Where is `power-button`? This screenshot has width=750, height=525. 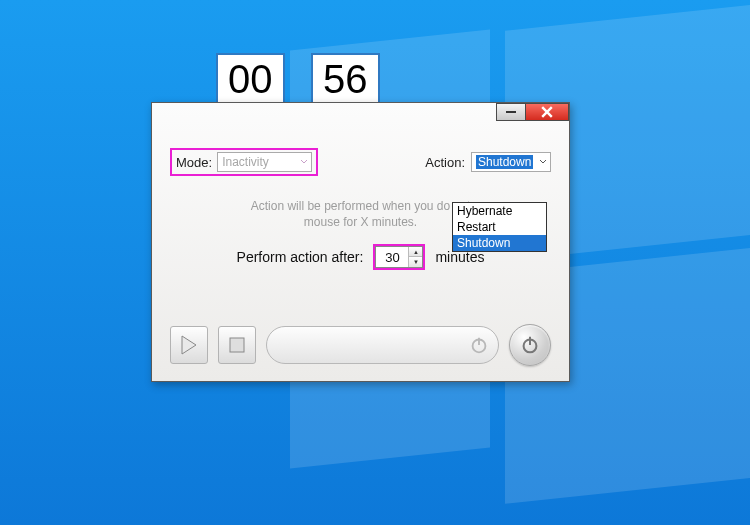 power-button is located at coordinates (530, 345).